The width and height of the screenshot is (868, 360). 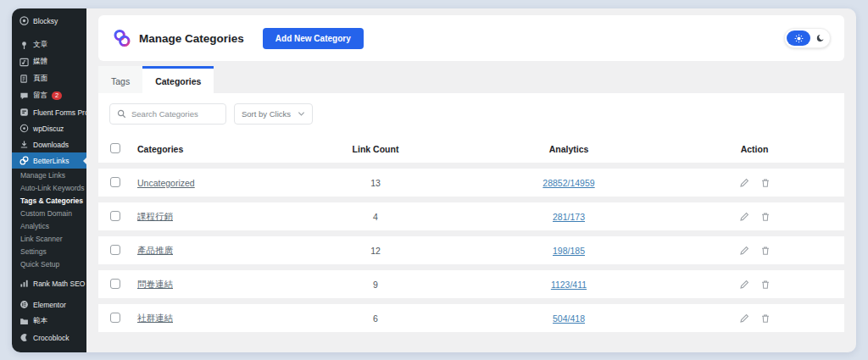 What do you see at coordinates (46, 21) in the screenshot?
I see `sidebar-item-label: Blocksy` at bounding box center [46, 21].